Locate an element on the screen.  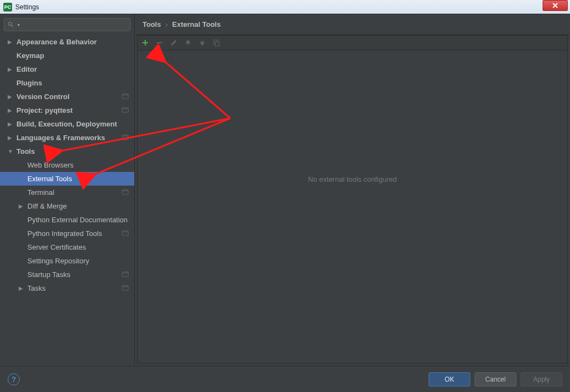
tree-item-label: External Tools is located at coordinates (49, 178).